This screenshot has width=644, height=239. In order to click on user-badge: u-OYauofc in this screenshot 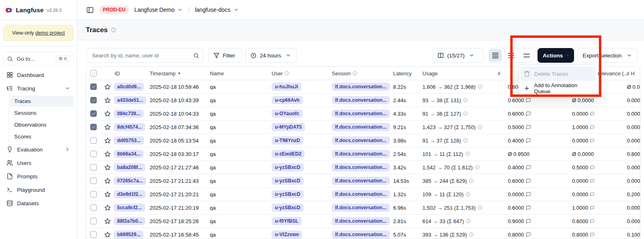, I will do `click(287, 114)`.